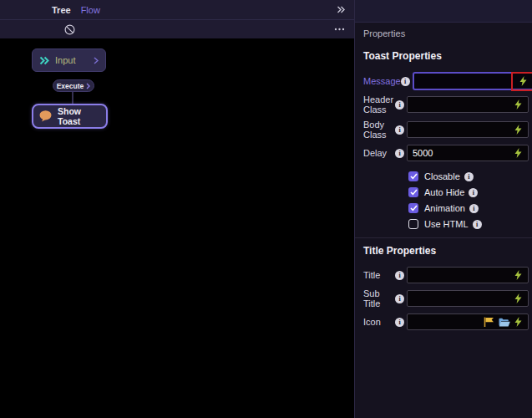  Describe the element at coordinates (468, 322) in the screenshot. I see `icon-input-wrap` at that location.